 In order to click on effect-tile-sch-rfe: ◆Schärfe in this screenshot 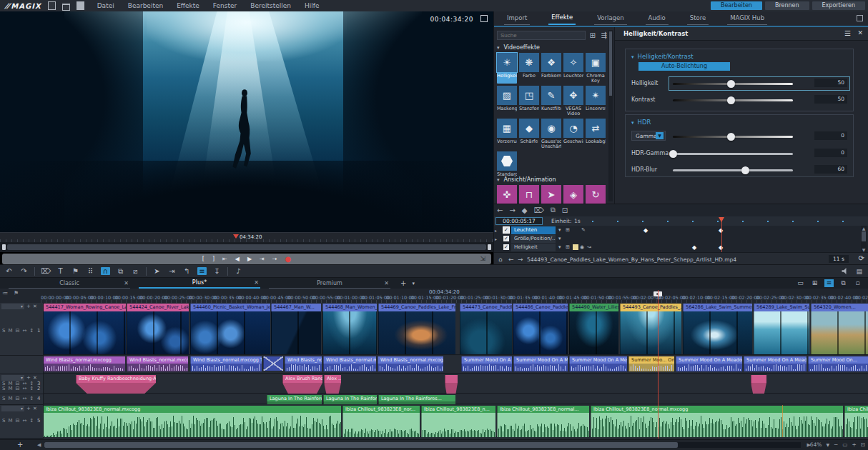, I will do `click(529, 134)`.